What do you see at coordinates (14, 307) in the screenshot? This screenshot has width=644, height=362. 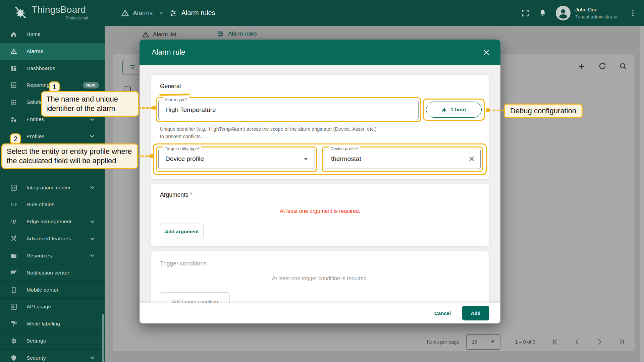 I see `api-usage-icon` at bounding box center [14, 307].